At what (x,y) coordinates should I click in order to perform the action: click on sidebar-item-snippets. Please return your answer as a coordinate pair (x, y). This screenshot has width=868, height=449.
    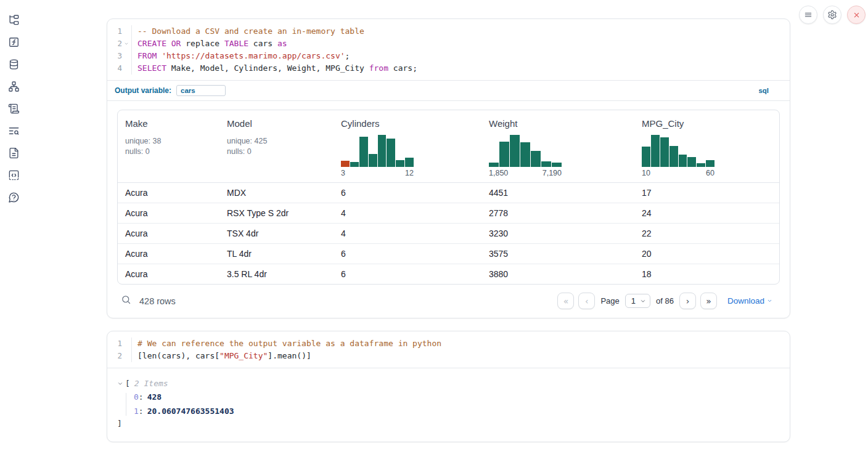
    Looking at the image, I should click on (14, 175).